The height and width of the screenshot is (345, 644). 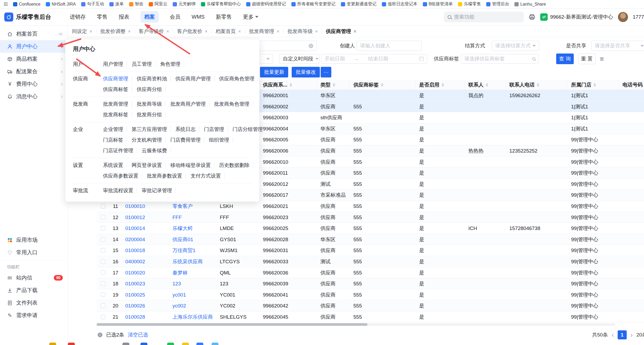 I want to click on sidebar-item-request: ✎ 需求申请, so click(x=34, y=315).